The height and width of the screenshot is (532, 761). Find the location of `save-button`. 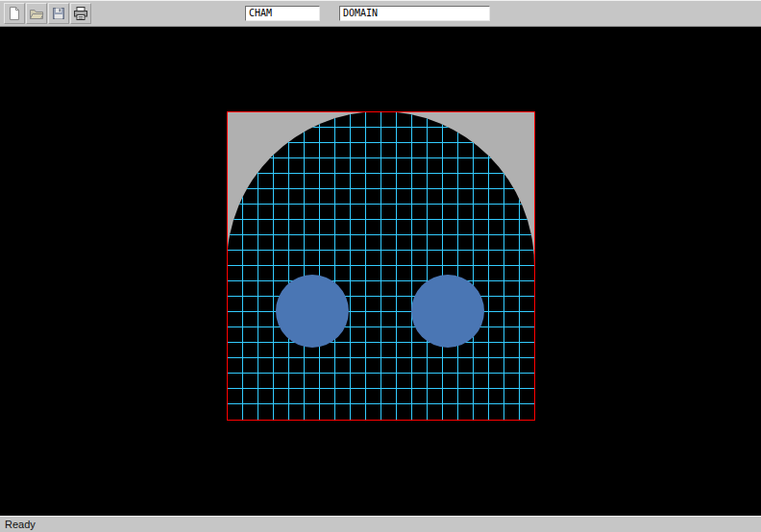

save-button is located at coordinates (59, 13).